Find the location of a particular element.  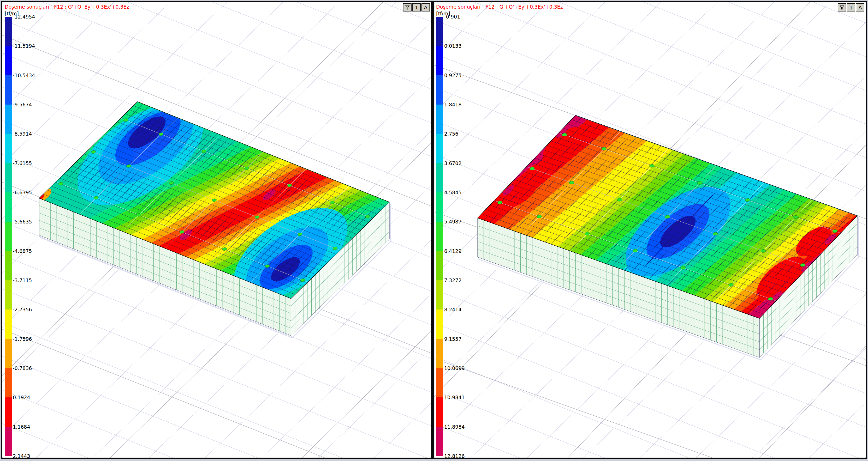

legend-tick-label: 10.9841 is located at coordinates (454, 397).